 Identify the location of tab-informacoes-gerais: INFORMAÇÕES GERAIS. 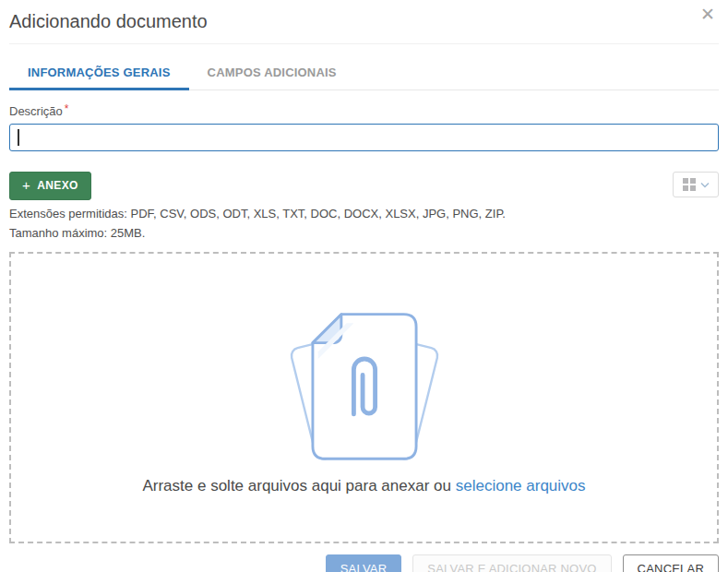
(100, 73).